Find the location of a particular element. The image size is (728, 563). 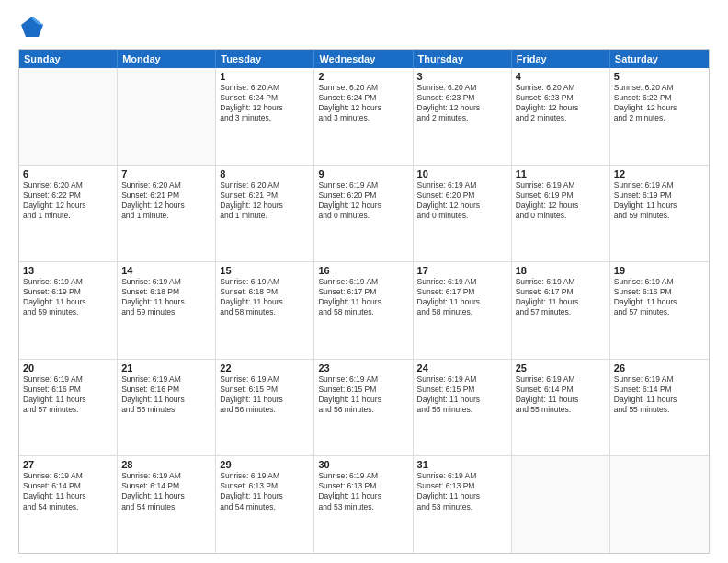

calendar-cell: 5Sunrise: 6:20 AM Sunset: 6:22 PM Daylig… is located at coordinates (660, 116).